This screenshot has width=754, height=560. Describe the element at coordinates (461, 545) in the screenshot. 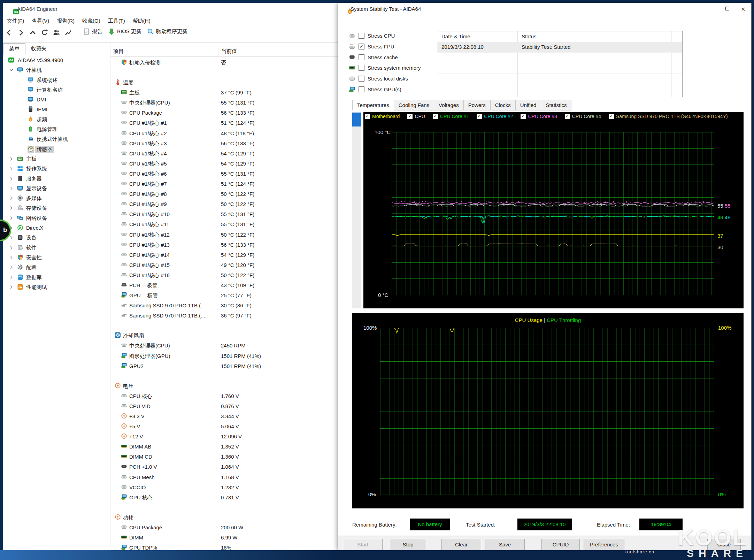

I see `clear-button: Clear` at that location.